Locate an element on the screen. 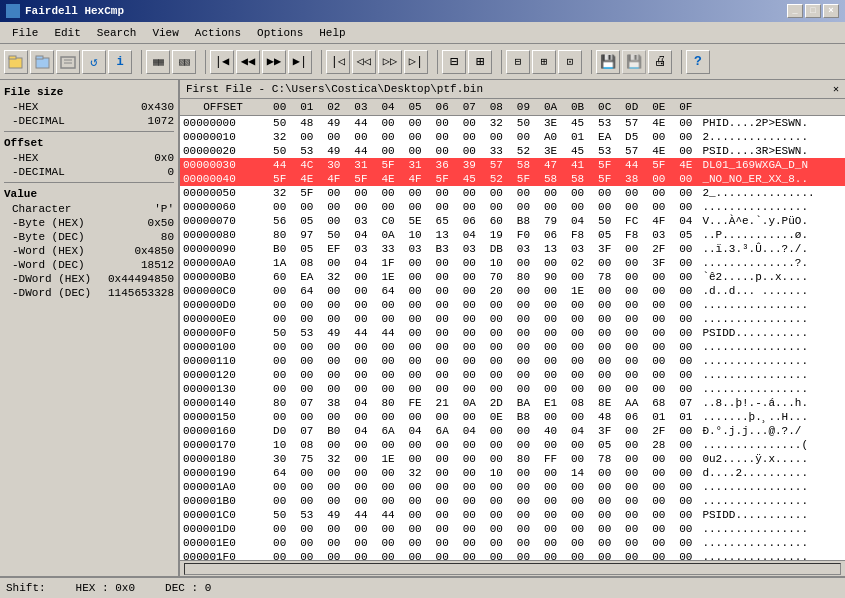 This screenshot has height=598, width=845. prev-diff-button: ◀◀ is located at coordinates (248, 62).